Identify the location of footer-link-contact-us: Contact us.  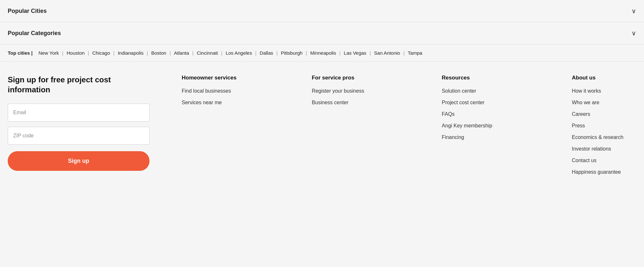
(604, 161).